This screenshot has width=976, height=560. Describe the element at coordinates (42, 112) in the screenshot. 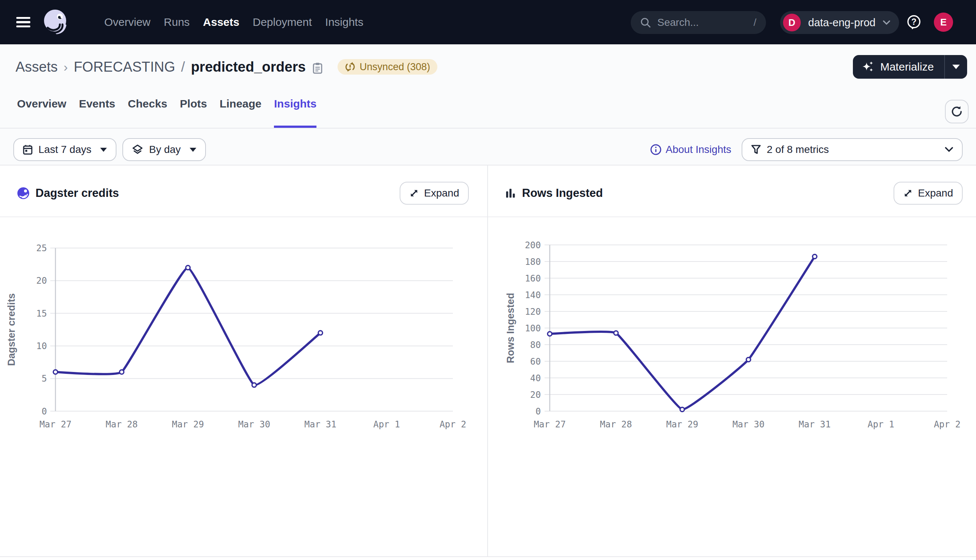

I see `tab-overview: Overview` at that location.